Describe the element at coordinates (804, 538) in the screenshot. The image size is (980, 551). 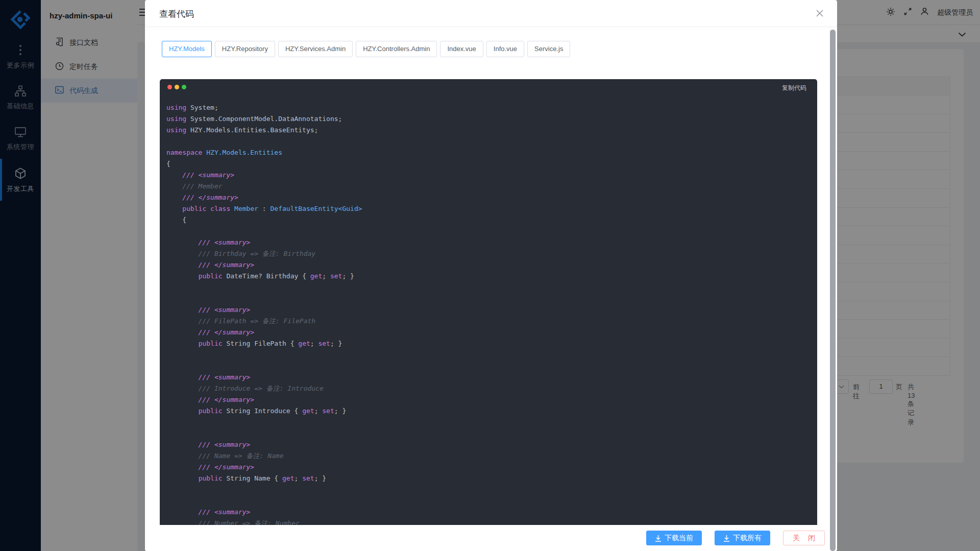
I see `close-dialog-button: 关 闭` at that location.